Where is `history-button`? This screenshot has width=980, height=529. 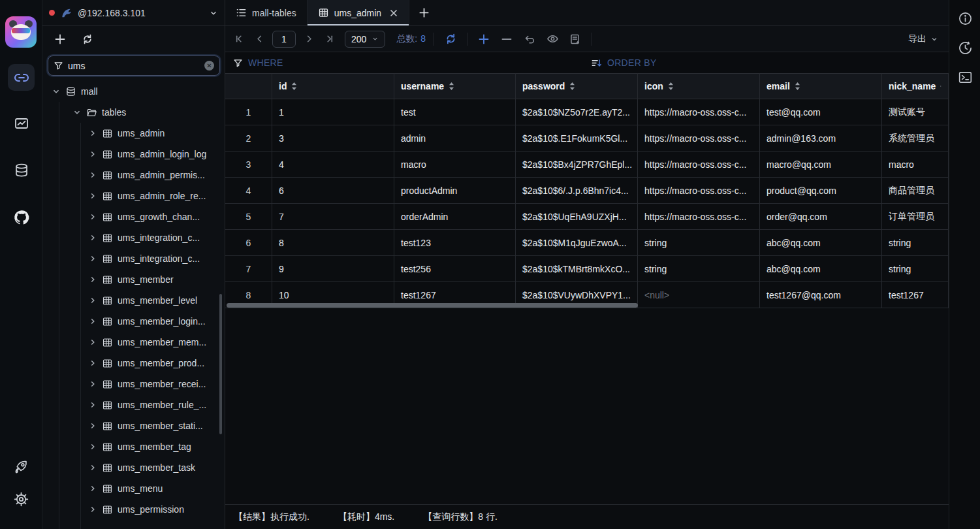
history-button is located at coordinates (965, 48).